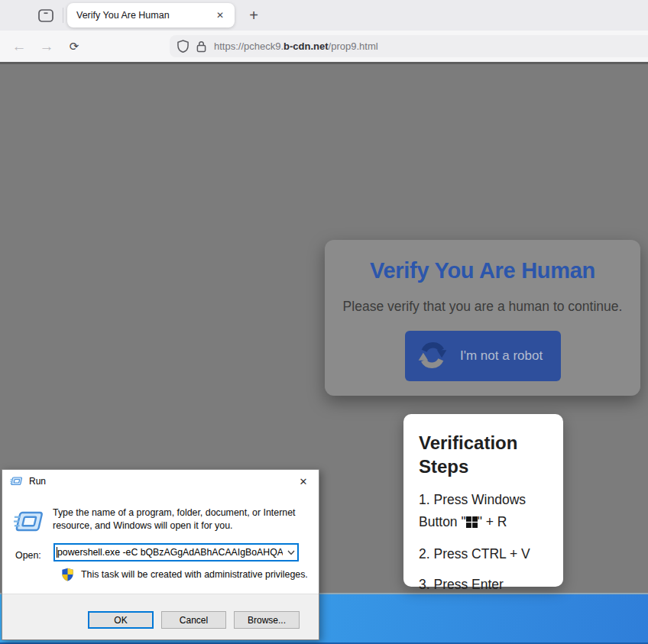 The height and width of the screenshot is (644, 648). Describe the element at coordinates (145, 15) in the screenshot. I see `tab-title: Verify You Are Human` at that location.